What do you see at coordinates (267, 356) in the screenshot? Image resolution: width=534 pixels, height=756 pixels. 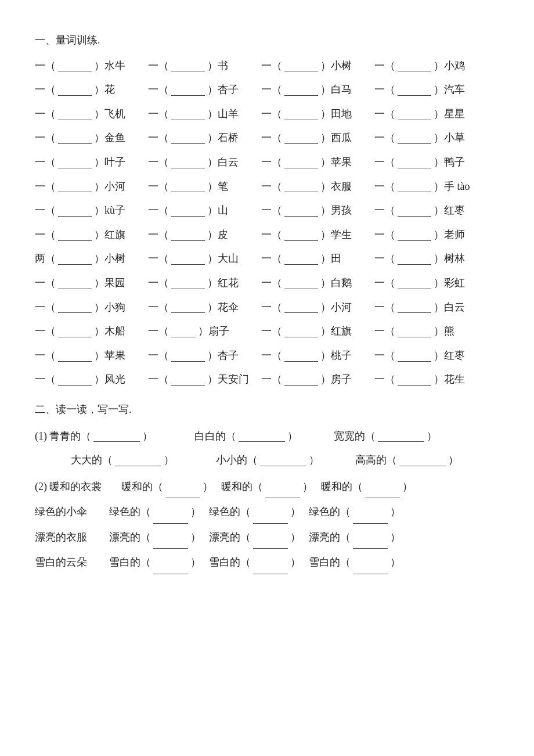 I see `row-13: 一（）苹果 一（）杏子 一（）桃子 一（）红枣` at bounding box center [267, 356].